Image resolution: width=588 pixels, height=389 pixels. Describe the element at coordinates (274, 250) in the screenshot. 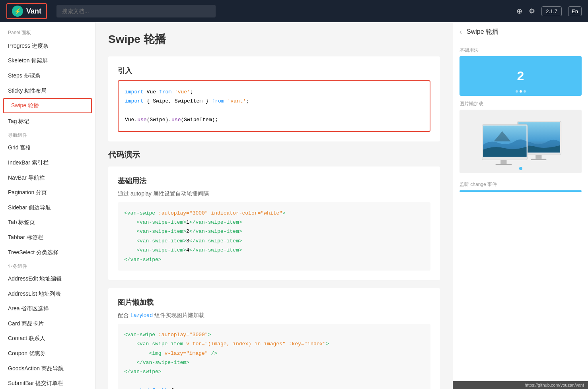

I see `basic-code-line-5: <van-swipe-item>4</van-swipe-item>` at that location.